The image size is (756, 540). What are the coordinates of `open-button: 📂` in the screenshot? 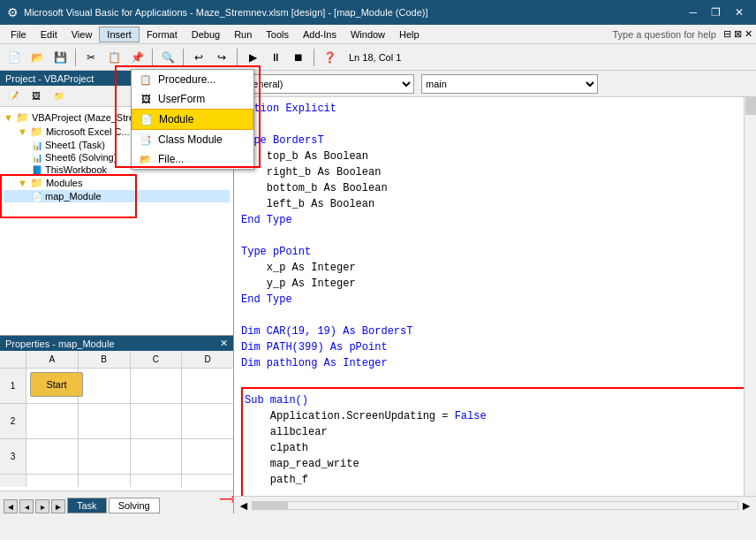 It's located at (37, 57).